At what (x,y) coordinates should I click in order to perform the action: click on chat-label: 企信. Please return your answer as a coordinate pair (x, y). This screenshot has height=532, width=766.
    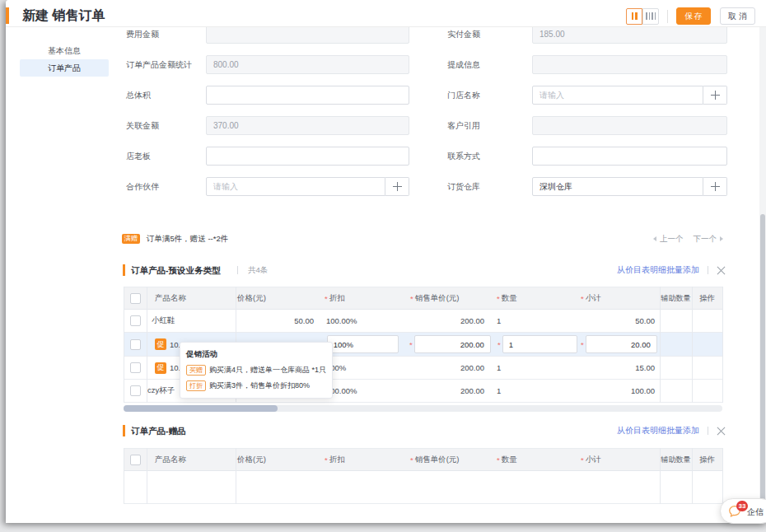
    Looking at the image, I should click on (755, 512).